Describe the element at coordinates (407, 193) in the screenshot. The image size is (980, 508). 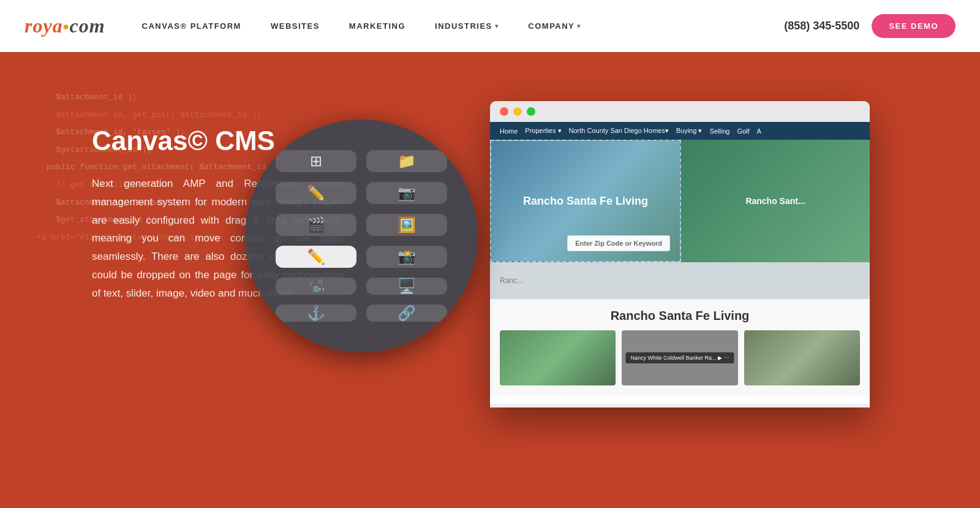
I see `cms-camera-icon: 📷` at that location.